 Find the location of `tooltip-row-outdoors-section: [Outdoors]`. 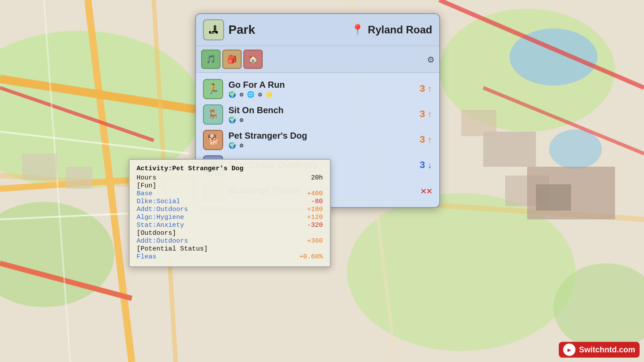

tooltip-row-outdoors-section: [Outdoors] is located at coordinates (230, 233).